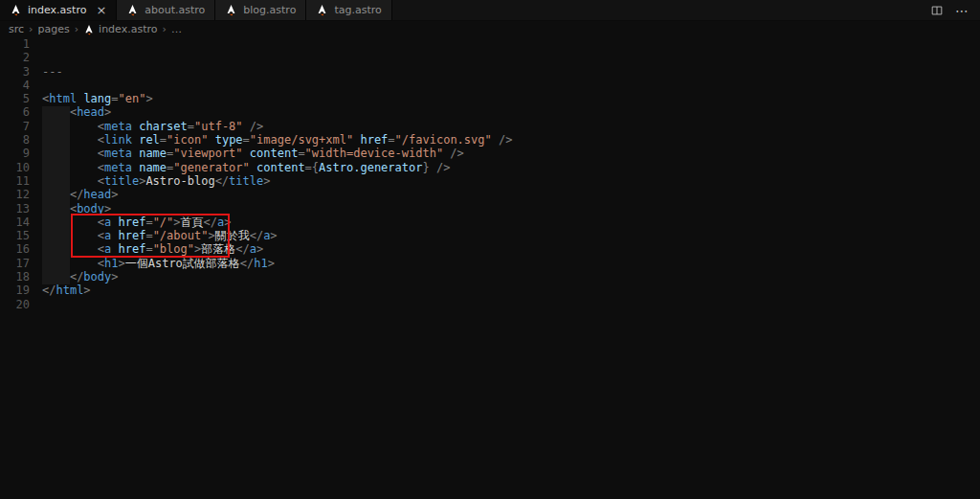  I want to click on tab-blog-astro: blog.astro, so click(260, 10).